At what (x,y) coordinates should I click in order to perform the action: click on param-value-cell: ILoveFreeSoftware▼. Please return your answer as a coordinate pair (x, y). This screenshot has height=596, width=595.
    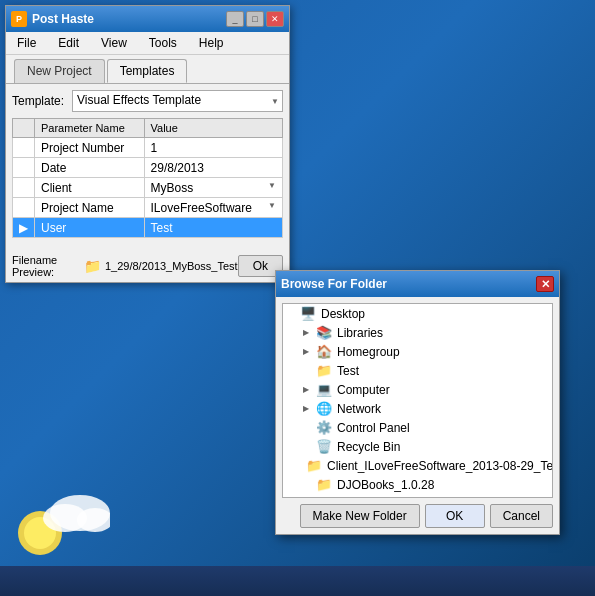
    Looking at the image, I should click on (213, 208).